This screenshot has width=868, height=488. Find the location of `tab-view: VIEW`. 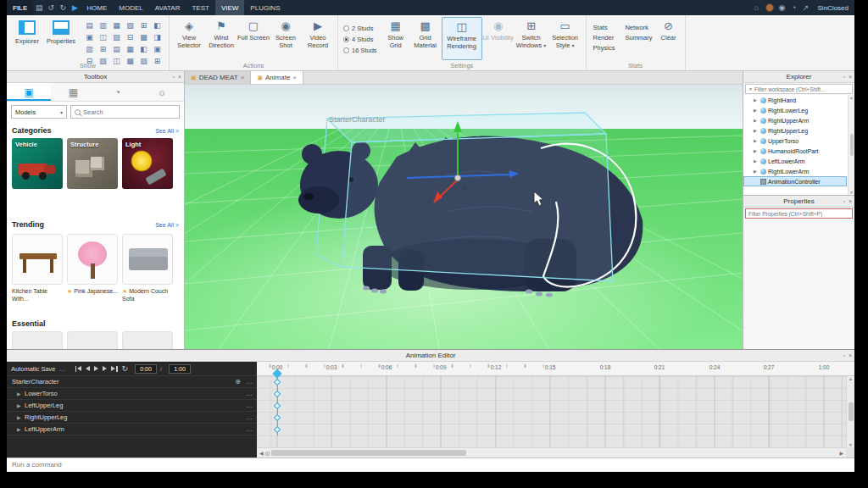

tab-view: VIEW is located at coordinates (230, 8).